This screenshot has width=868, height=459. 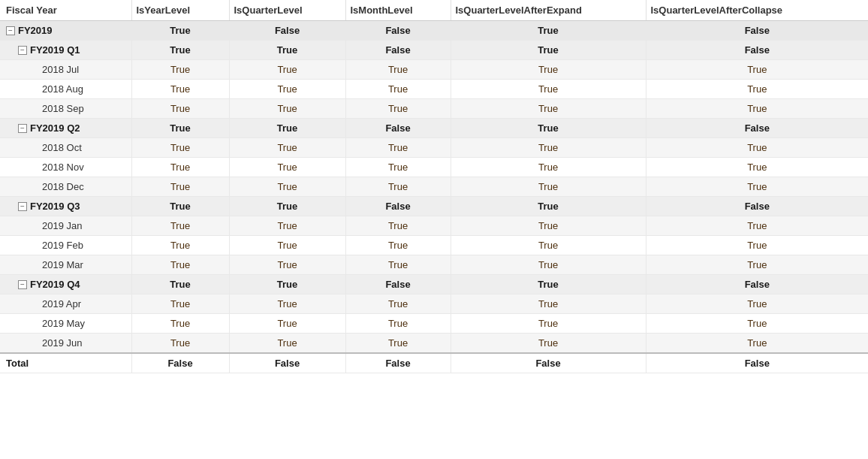 I want to click on header-is-quarter-level: IsQuarterLevel, so click(x=287, y=11).